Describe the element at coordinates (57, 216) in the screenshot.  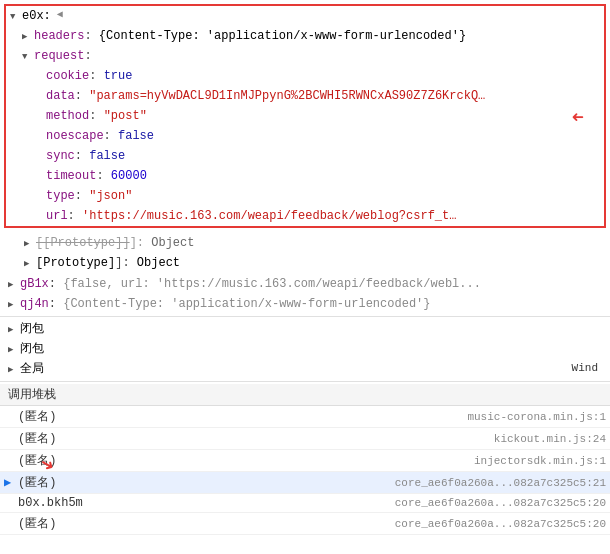
I see `url-key: url` at that location.